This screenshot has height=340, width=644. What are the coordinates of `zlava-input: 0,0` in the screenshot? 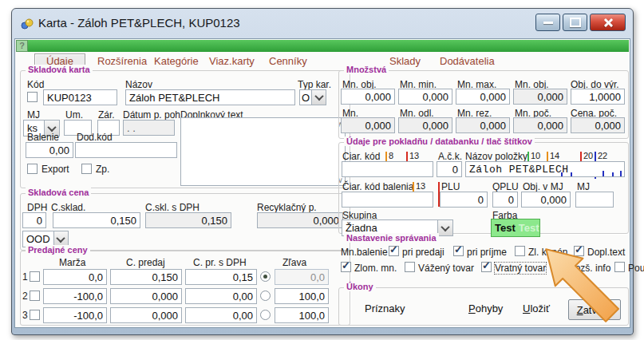 It's located at (302, 277).